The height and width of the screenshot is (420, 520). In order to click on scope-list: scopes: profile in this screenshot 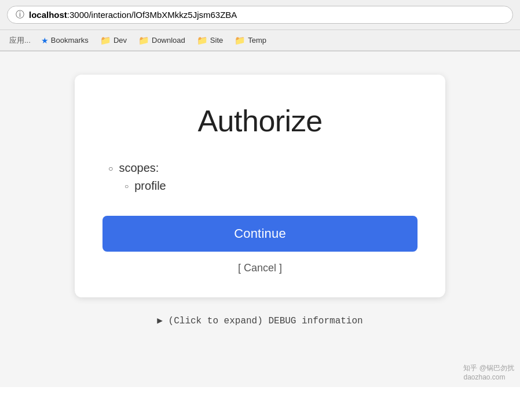, I will do `click(263, 177)`.